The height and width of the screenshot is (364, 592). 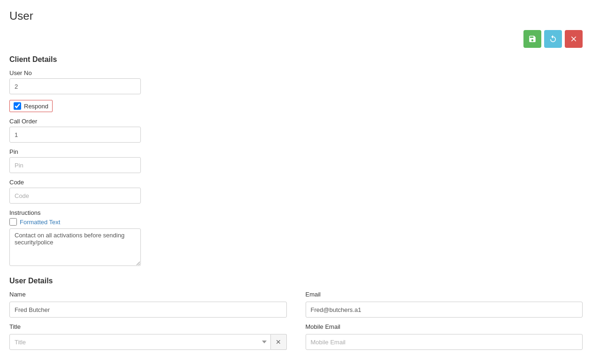 I want to click on name-input, so click(x=148, y=310).